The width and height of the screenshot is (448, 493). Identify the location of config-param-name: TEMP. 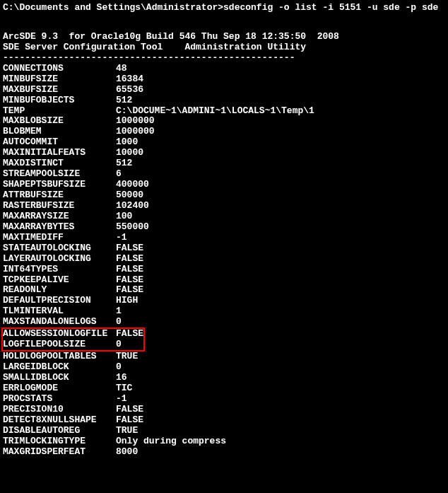
(59, 112).